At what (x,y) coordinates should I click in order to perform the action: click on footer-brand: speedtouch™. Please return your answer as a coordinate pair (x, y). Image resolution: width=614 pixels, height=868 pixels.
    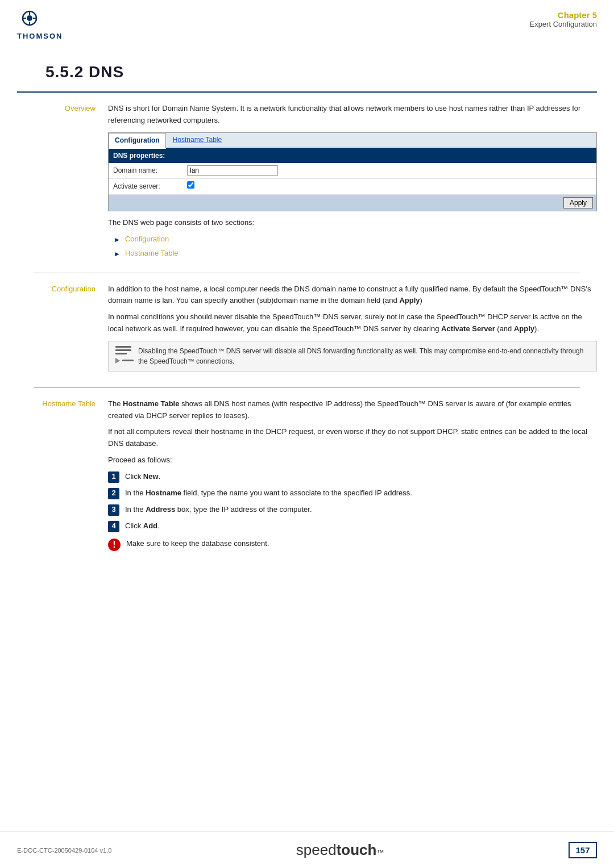
    Looking at the image, I should click on (340, 850).